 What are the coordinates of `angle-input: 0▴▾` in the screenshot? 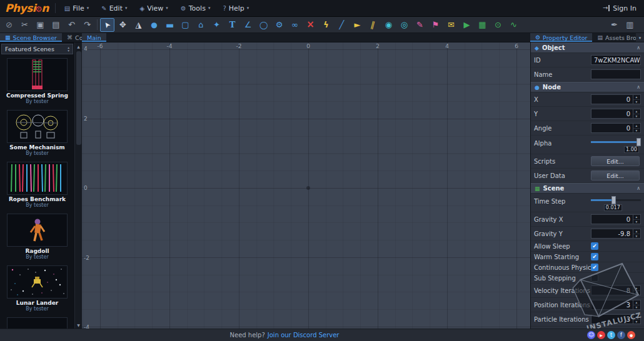 It's located at (616, 128).